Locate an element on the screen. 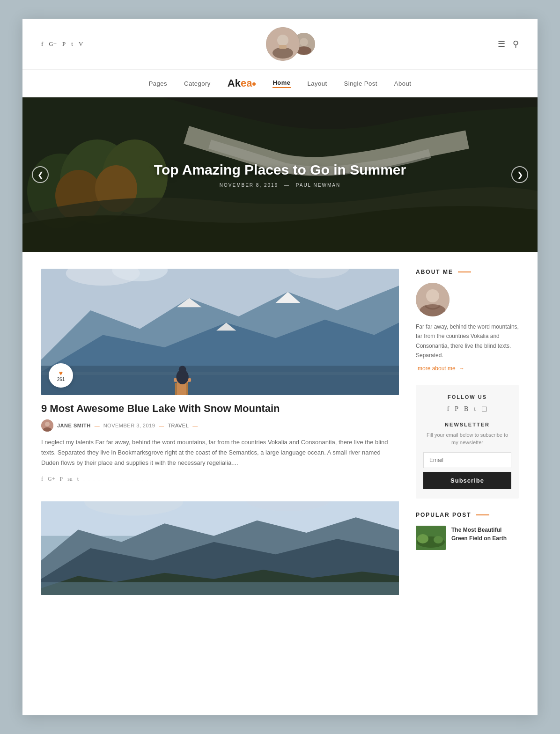 This screenshot has width=560, height=734. about-text: Far far away, behind the word mountains,… is located at coordinates (467, 341).